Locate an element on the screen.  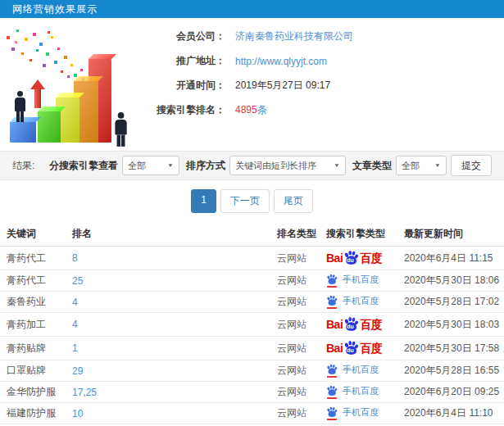
chart-bar is located at coordinates (49, 127).